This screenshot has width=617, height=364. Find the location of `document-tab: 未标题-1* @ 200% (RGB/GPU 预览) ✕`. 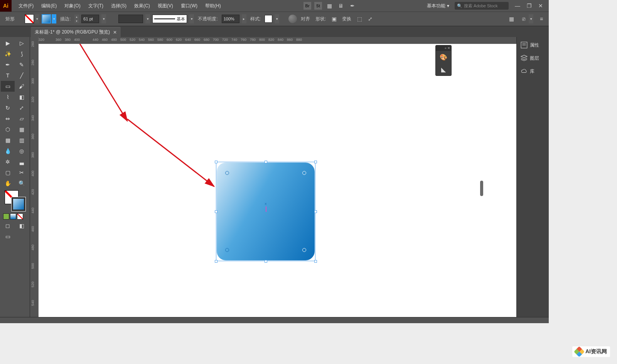

document-tab: 未标题-1* @ 200% (RGB/GPU 预览) ✕ is located at coordinates (76, 32).